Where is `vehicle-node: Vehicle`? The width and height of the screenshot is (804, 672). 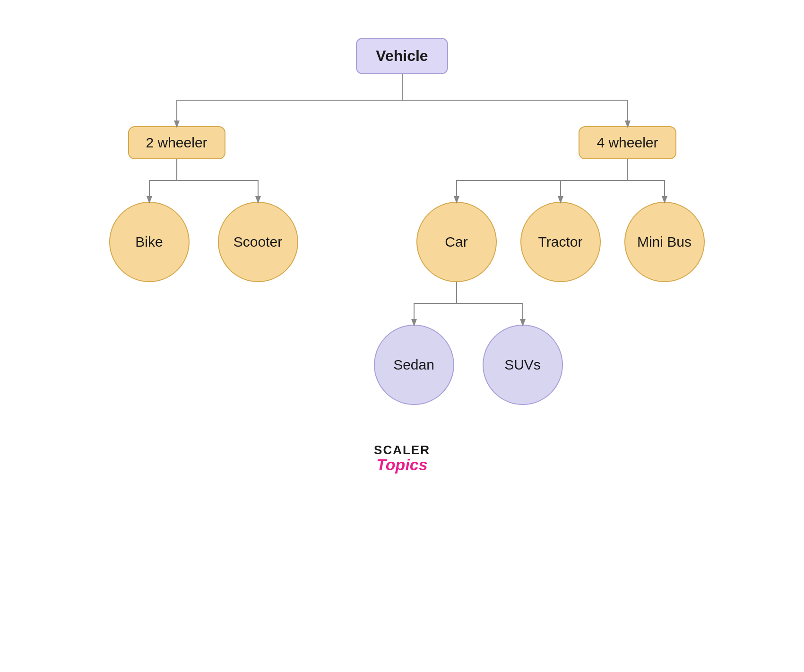
vehicle-node: Vehicle is located at coordinates (402, 56).